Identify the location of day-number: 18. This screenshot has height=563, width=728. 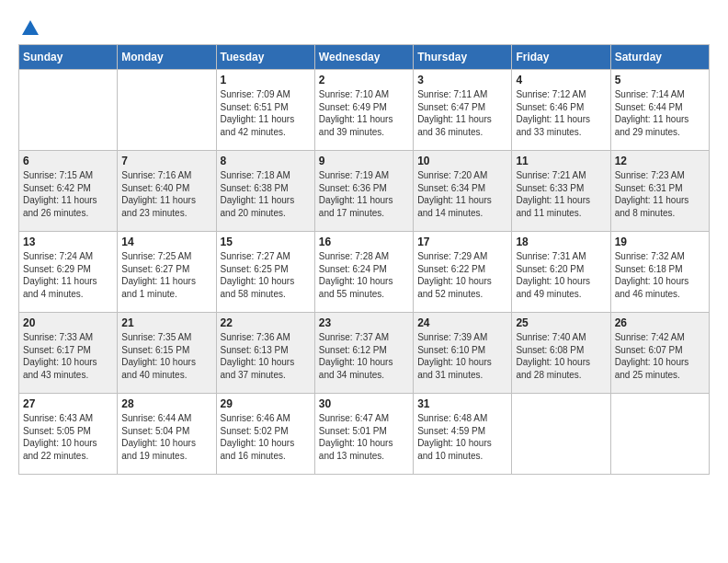
(561, 242).